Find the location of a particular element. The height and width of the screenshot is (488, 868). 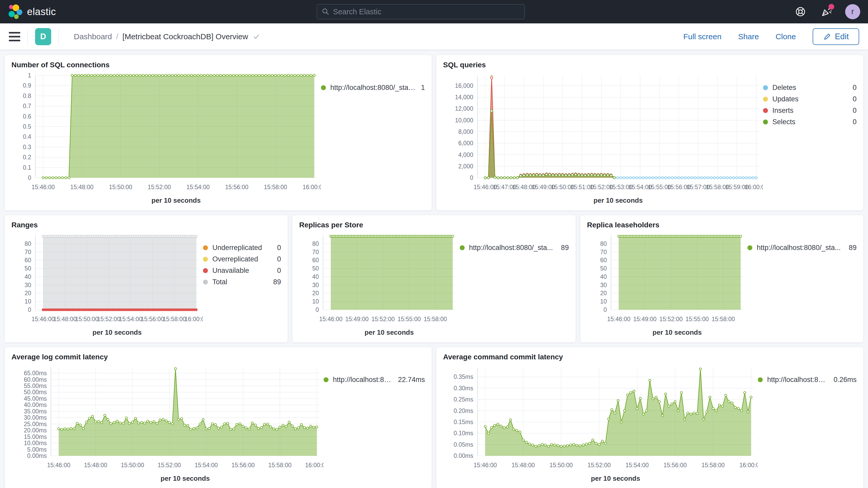

chart-plot-log-commit-latency: 0.00ms5.00ms10.00ms15.00ms20.00ms25.00ms… is located at coordinates (167, 423).